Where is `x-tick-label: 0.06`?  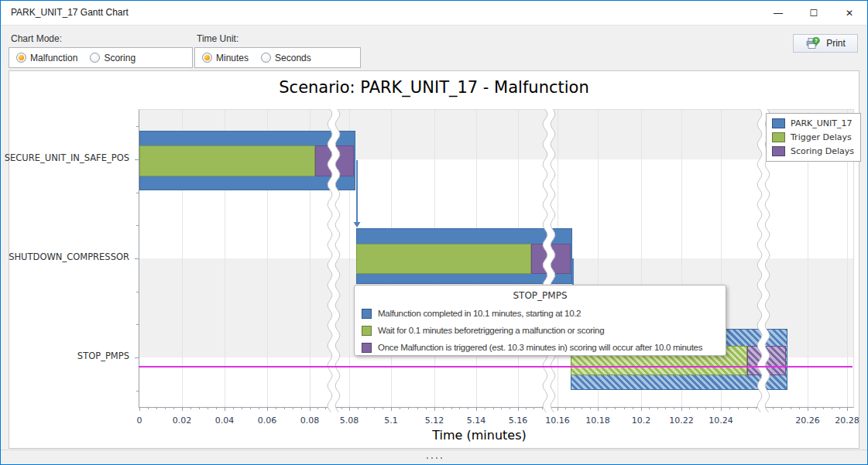 x-tick-label: 0.06 is located at coordinates (268, 421).